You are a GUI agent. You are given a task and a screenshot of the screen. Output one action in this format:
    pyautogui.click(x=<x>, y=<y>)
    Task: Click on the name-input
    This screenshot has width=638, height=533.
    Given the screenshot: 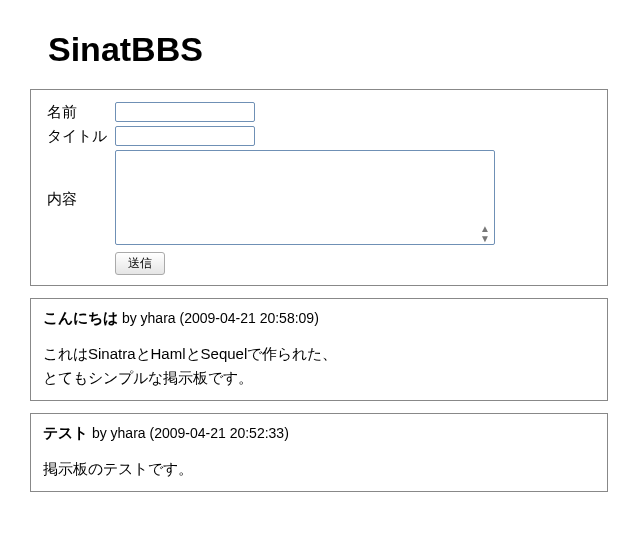 What is the action you would take?
    pyautogui.click(x=185, y=112)
    